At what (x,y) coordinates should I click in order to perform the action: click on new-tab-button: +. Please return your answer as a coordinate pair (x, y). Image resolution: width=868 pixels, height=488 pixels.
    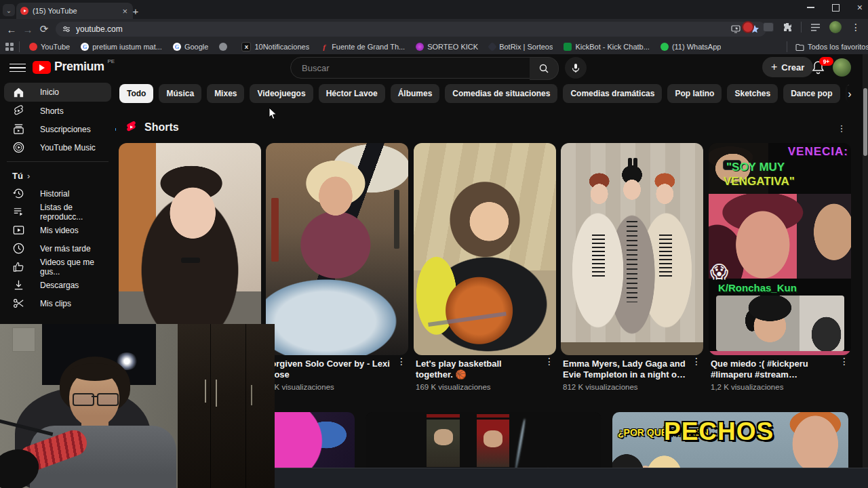
    Looking at the image, I should click on (136, 11).